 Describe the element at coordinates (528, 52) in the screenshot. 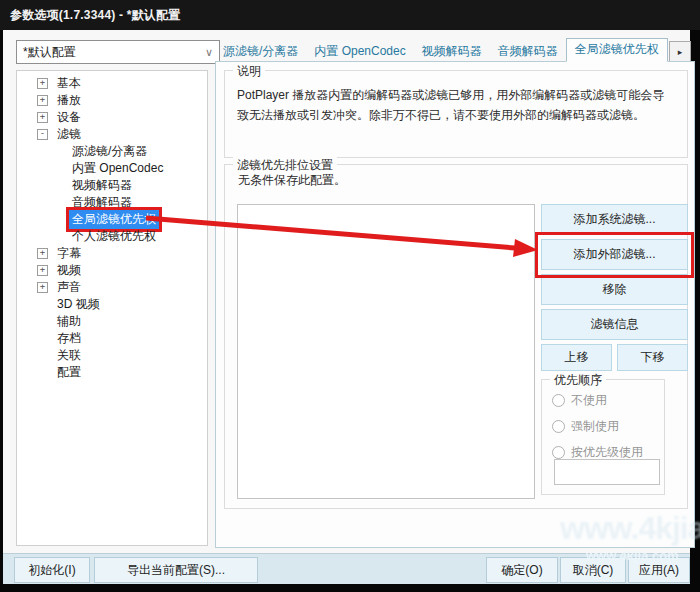

I see `tab-item: 音频解码器` at that location.